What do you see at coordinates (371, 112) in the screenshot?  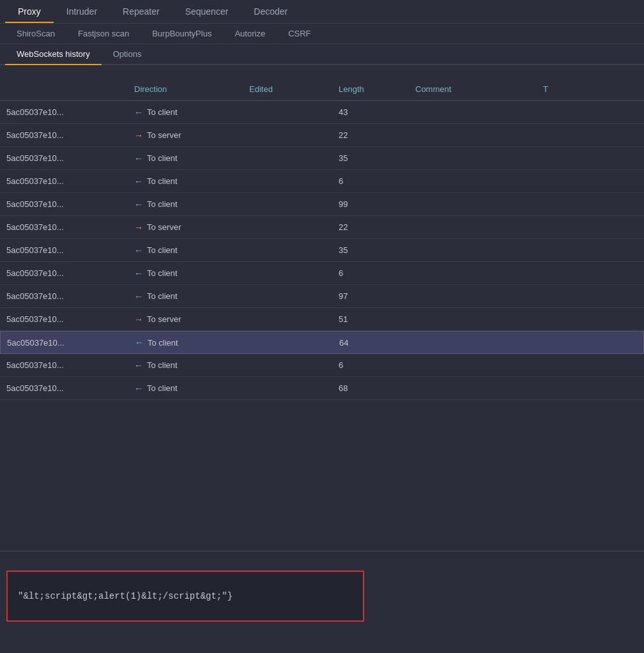 I see `cell-length: 43` at bounding box center [371, 112].